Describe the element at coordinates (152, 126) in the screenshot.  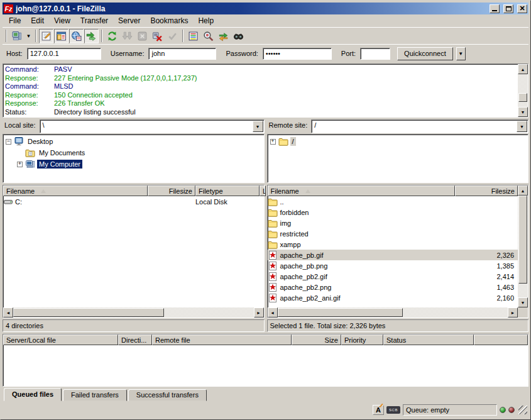
I see `local-site-combobox: \ ▼` at that location.